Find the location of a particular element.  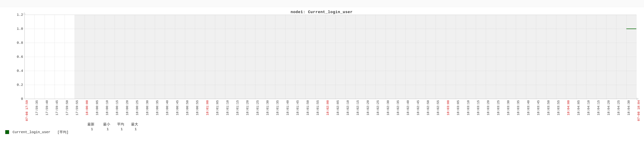

x-axis-tick-label: 18:03:50 is located at coordinates (548, 108).